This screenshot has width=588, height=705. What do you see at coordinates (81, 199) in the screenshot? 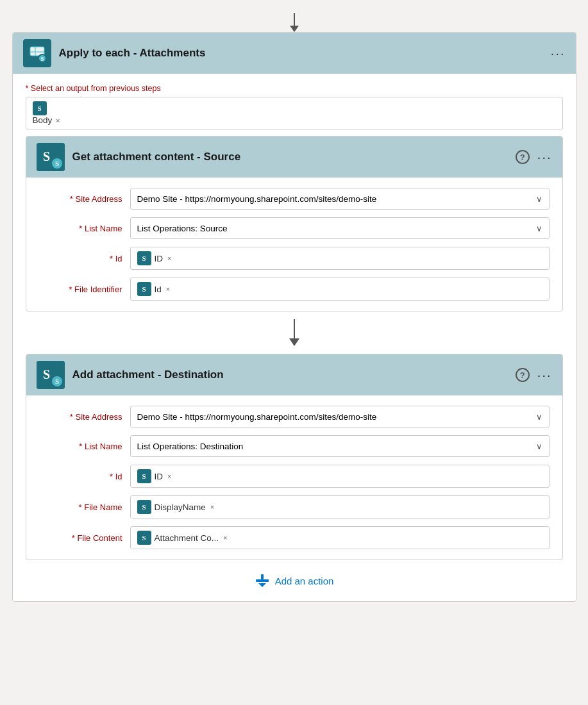
I see `get-site-address-label: * Site Address` at bounding box center [81, 199].